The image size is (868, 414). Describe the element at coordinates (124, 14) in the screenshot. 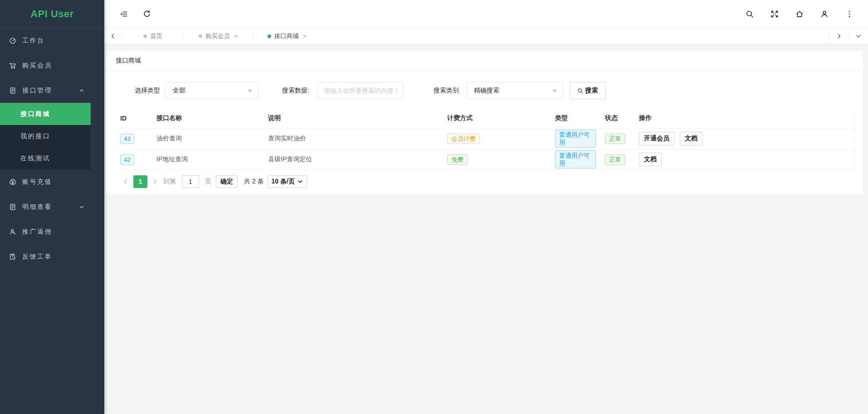

I see `fold-sidebar-icon` at that location.